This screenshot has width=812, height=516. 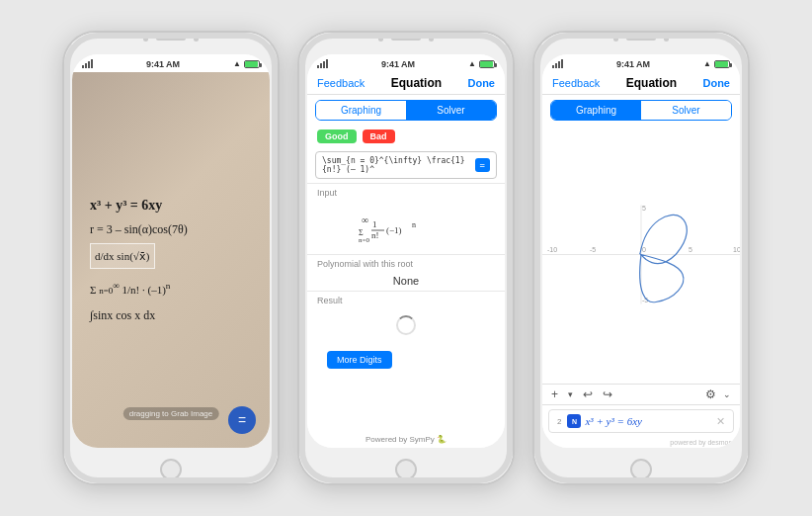 What do you see at coordinates (727, 394) in the screenshot?
I see `collapse-button: ⌄` at bounding box center [727, 394].